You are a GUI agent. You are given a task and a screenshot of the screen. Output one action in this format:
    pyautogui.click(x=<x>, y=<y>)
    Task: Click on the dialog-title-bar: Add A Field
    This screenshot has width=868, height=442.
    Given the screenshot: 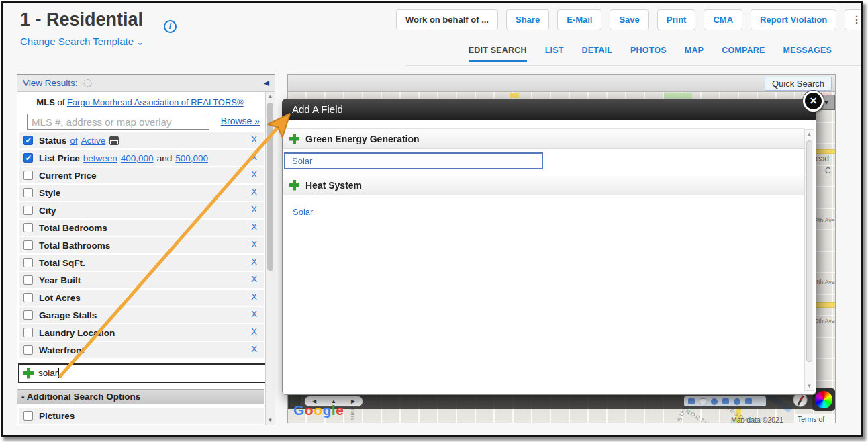 What is the action you would take?
    pyautogui.click(x=549, y=109)
    